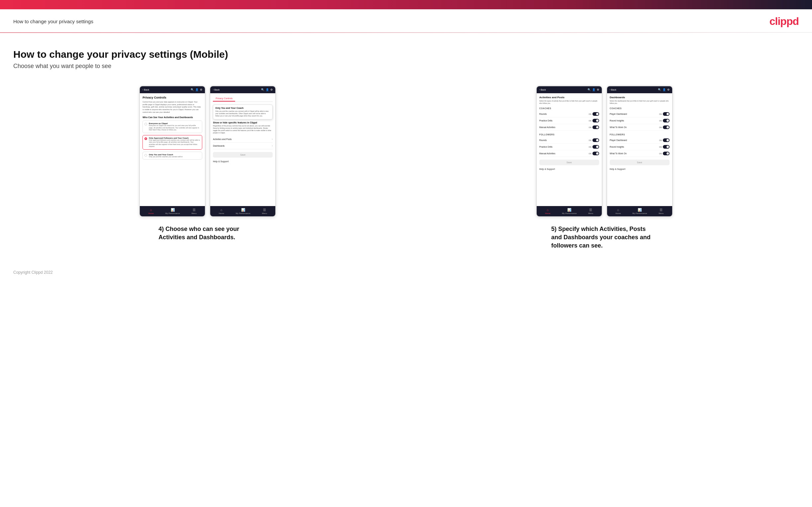  What do you see at coordinates (613, 90) in the screenshot?
I see `phone-4-back: ‹ Back` at bounding box center [613, 90].